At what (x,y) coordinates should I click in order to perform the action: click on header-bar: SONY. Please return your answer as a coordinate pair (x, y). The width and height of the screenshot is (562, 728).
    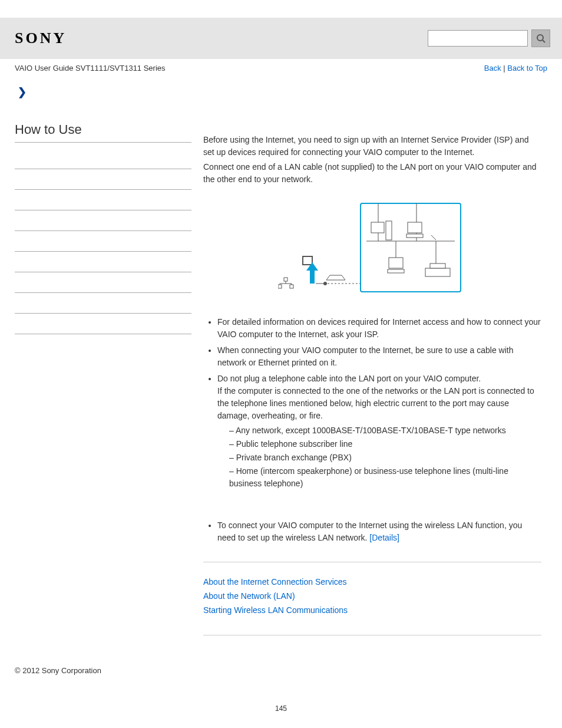
    Looking at the image, I should click on (281, 38).